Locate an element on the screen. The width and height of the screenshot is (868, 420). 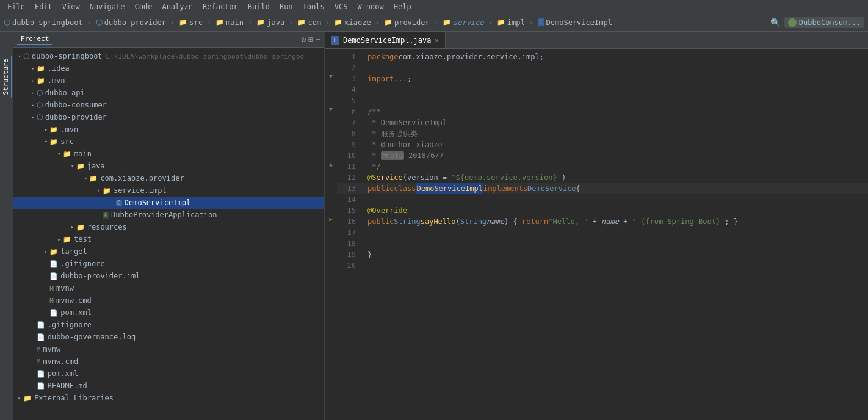
line-number: 13 is located at coordinates (349, 189).